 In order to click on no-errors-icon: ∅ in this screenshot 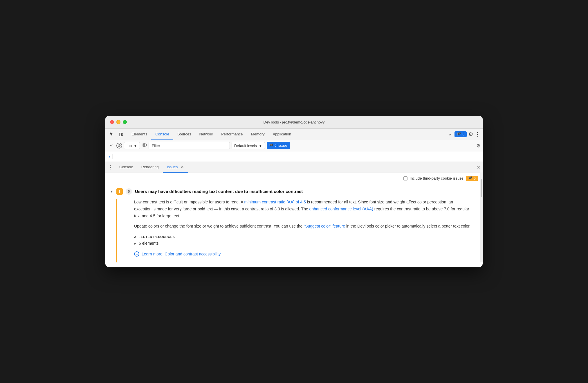, I will do `click(119, 146)`.